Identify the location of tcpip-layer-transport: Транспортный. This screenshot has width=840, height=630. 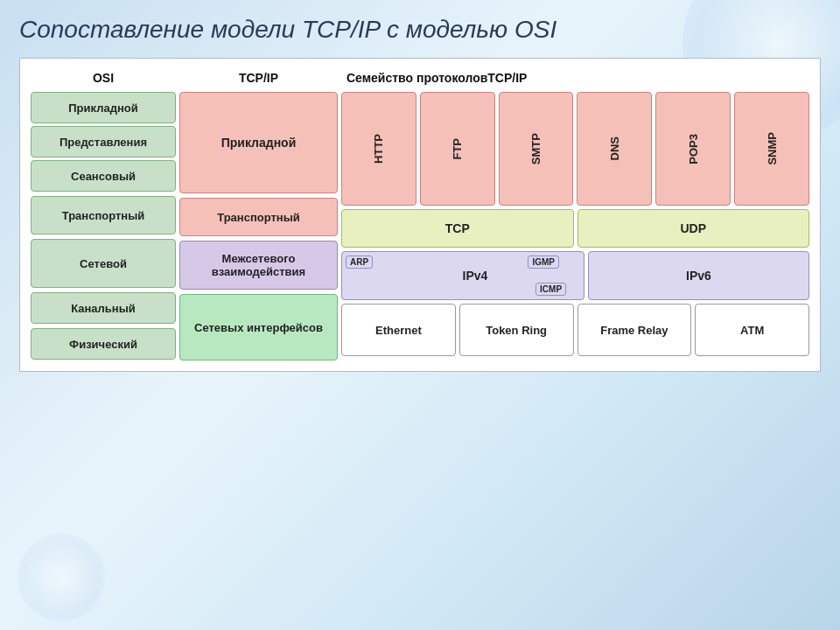
(259, 217).